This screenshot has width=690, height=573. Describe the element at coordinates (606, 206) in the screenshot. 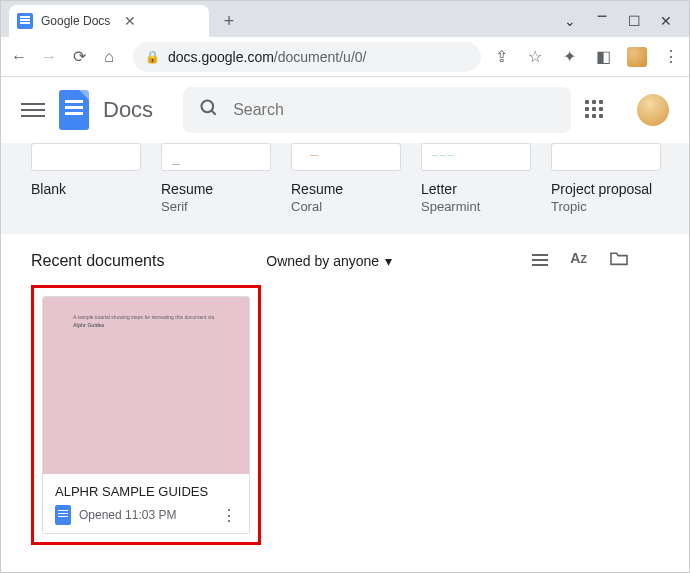

I see `template-subtitle: Tropic` at that location.